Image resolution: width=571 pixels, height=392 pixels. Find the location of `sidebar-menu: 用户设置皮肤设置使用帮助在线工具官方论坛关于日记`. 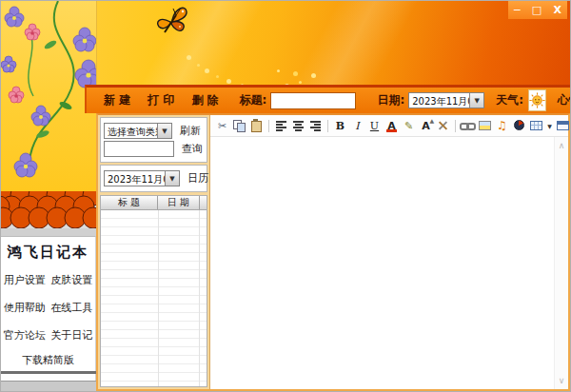

sidebar-menu: 用户设置皮肤设置使用帮助在线工具官方论坛关于日记 is located at coordinates (48, 308).